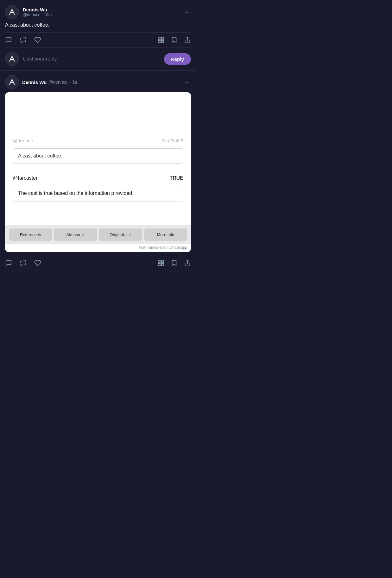 This screenshot has height=578, width=392. I want to click on frame-btn-attester: Attester ↗, so click(75, 234).